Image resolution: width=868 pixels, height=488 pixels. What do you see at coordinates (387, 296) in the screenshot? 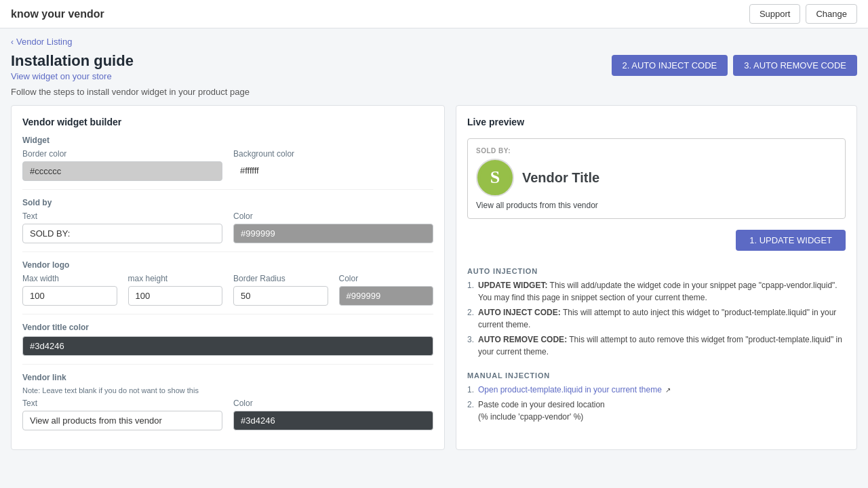
I see `logo-color-swatch: #999999` at bounding box center [387, 296].